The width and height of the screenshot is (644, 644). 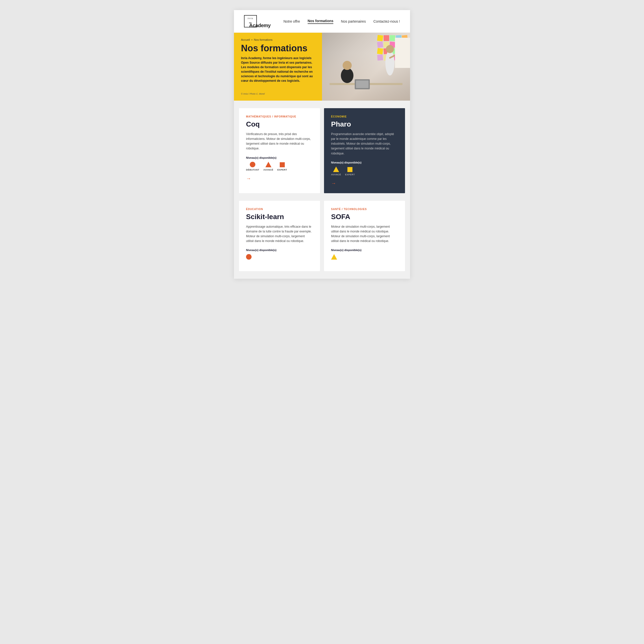 What do you see at coordinates (353, 21) in the screenshot?
I see `nav-item-partenaires: Nos partenaires` at bounding box center [353, 21].